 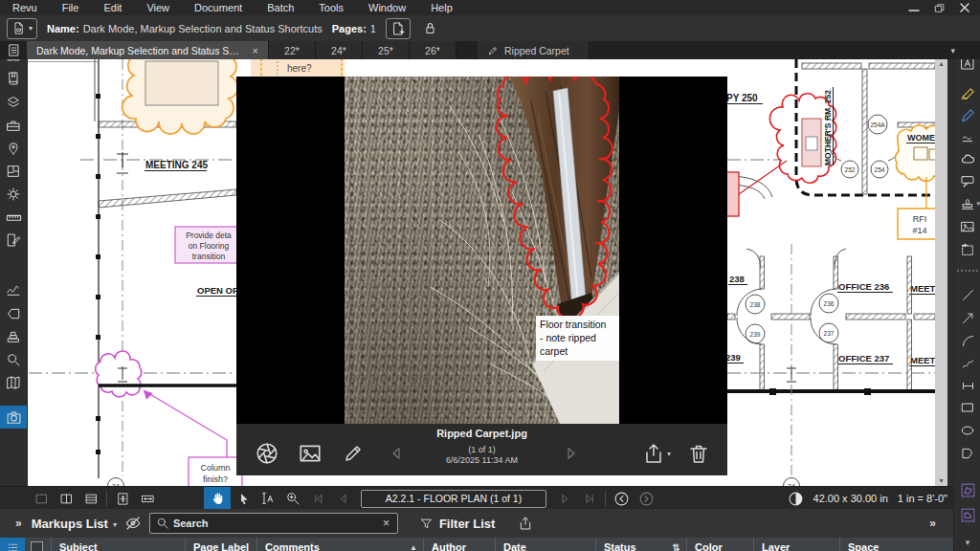 What do you see at coordinates (70, 524) in the screenshot?
I see `markups-list-title: Markups List` at bounding box center [70, 524].